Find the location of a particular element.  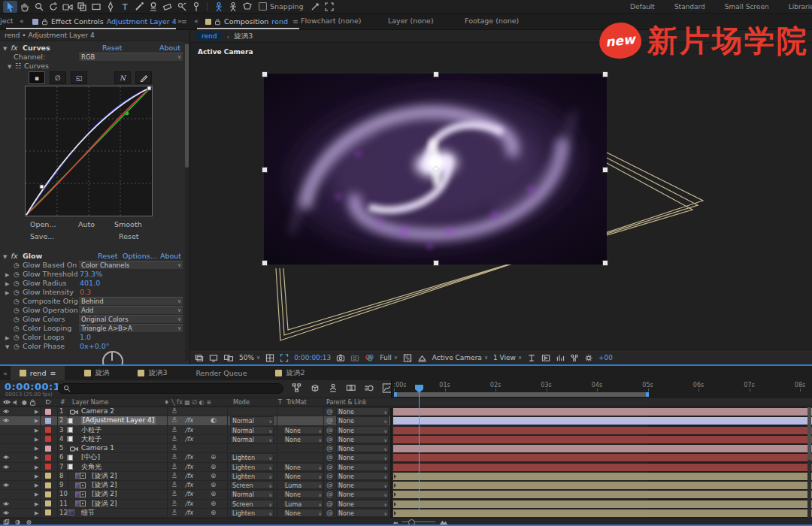

tab-effect-controls: Effect Controls Adjustment Layer 4 ≡ is located at coordinates (110, 21).